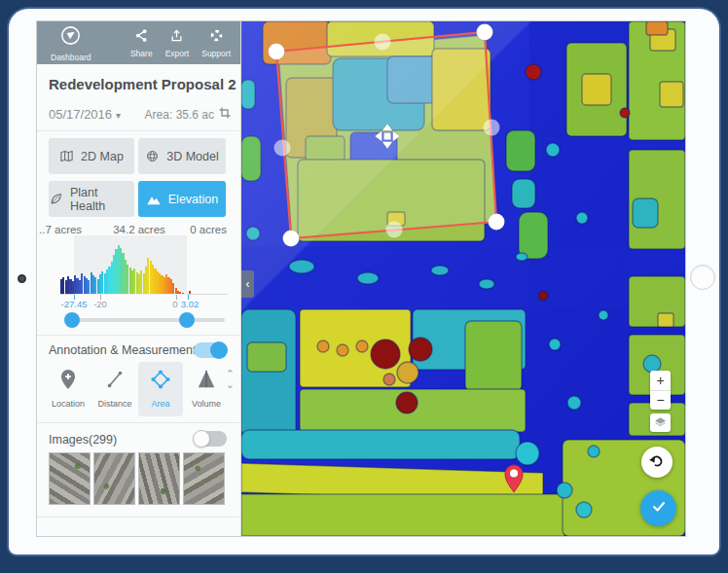  I want to click on export-label: Export, so click(177, 54).